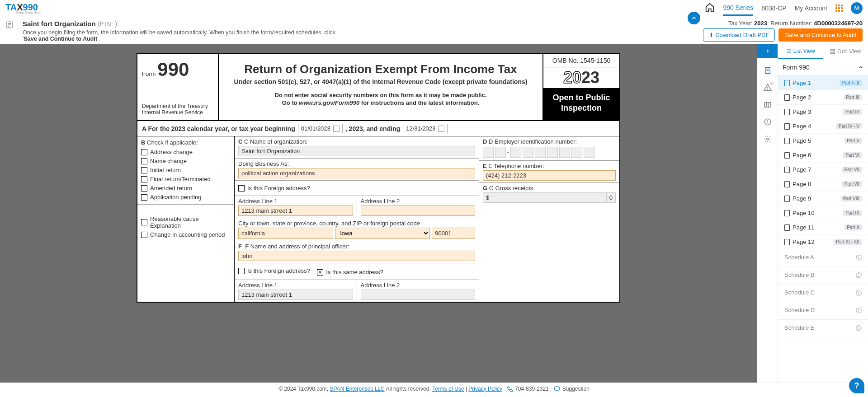 The height and width of the screenshot is (397, 868). What do you see at coordinates (549, 219) in the screenshot?
I see `section-d-g: D D Employer identification number: - E …` at bounding box center [549, 219].